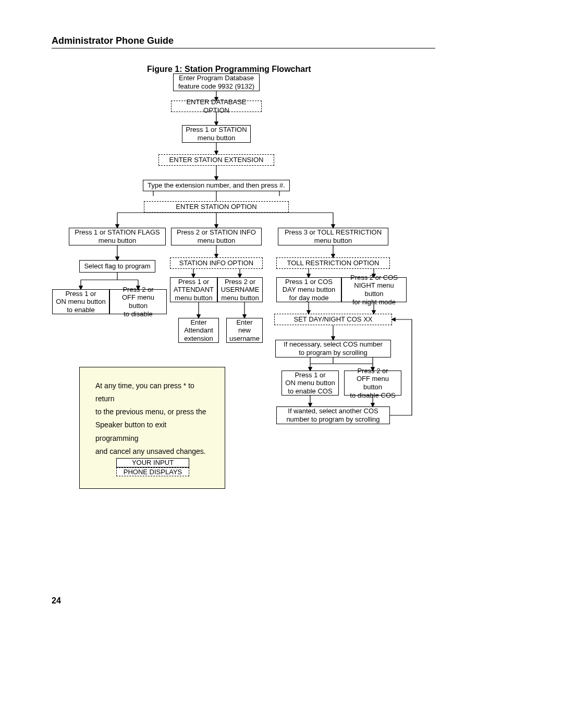 This screenshot has height=728, width=563. I want to click on page-number: 24, so click(56, 601).